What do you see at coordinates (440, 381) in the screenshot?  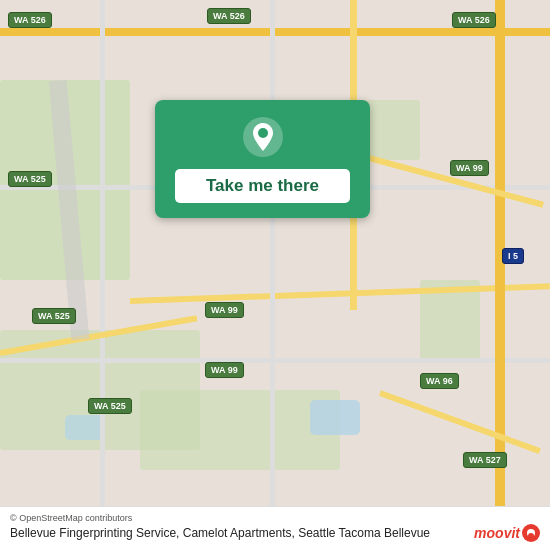 I see `label-wa96: WA 96` at bounding box center [440, 381].